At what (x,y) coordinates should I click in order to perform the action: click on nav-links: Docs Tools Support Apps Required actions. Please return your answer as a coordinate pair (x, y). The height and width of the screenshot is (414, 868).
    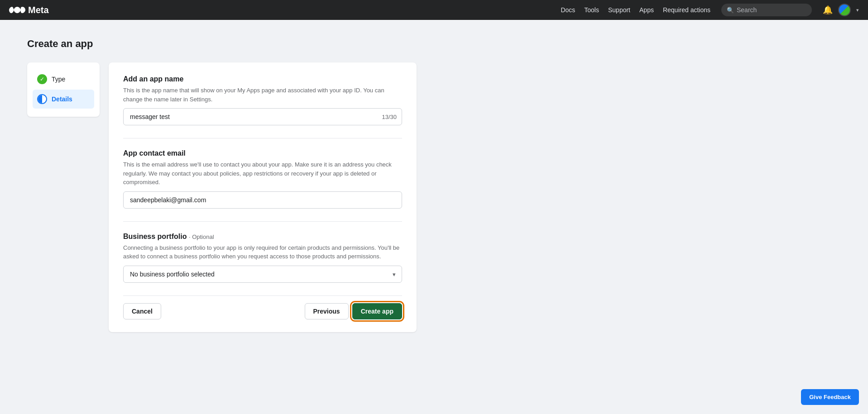
    Looking at the image, I should click on (636, 10).